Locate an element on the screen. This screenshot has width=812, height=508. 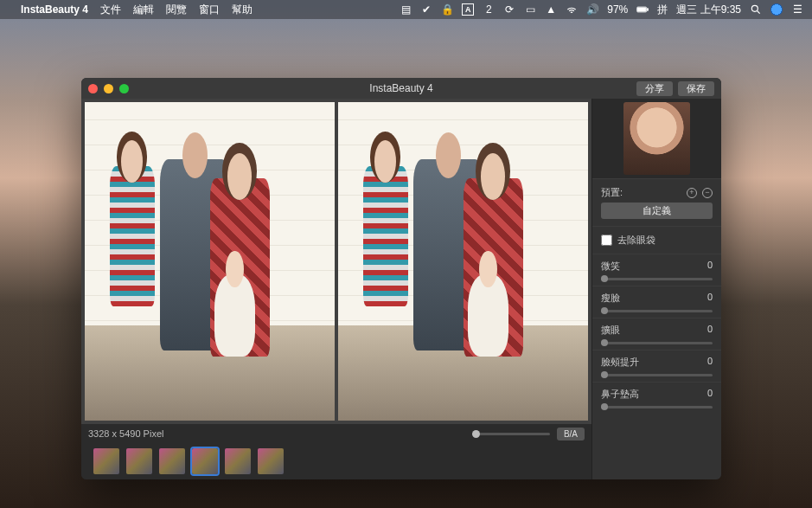
share-button: 分享 is located at coordinates (655, 88).